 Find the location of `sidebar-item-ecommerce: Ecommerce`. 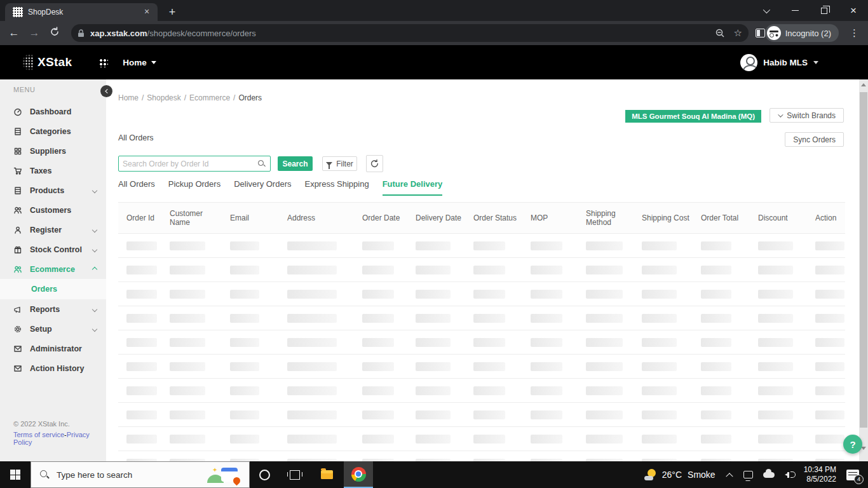

sidebar-item-ecommerce: Ecommerce is located at coordinates (53, 269).